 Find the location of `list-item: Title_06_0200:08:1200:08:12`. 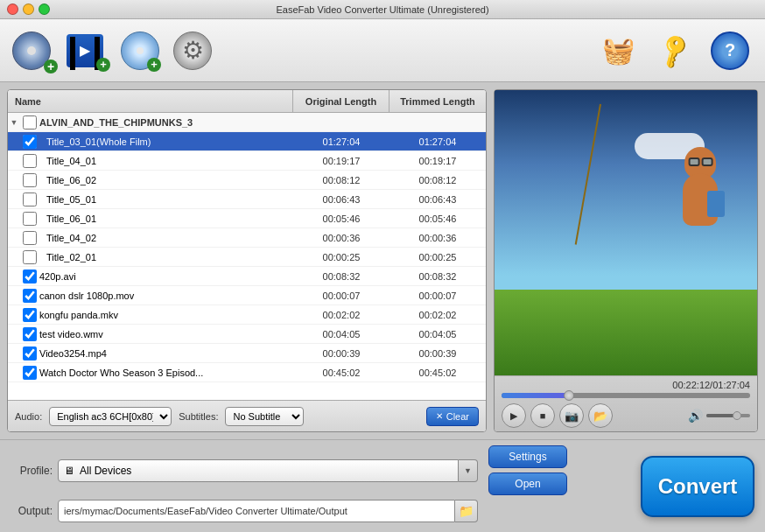

list-item: Title_06_0200:08:1200:08:12 is located at coordinates (247, 180).